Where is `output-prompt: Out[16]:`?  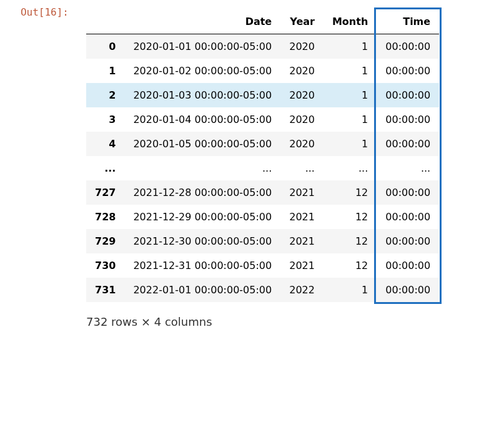 output-prompt: Out[16]: is located at coordinates (41, 12).